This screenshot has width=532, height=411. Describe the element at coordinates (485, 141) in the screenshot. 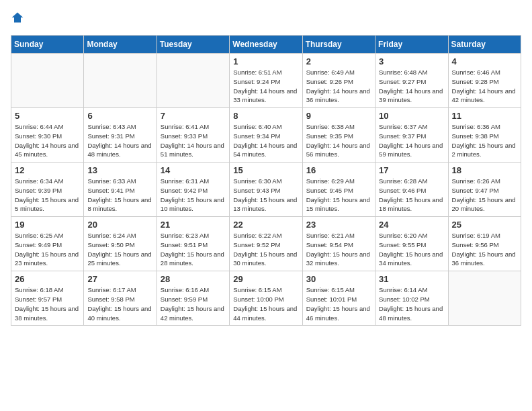

I see `day-info: Sunrise: 6:36 AMSunset: 9:38 PMDaylight:…` at that location.